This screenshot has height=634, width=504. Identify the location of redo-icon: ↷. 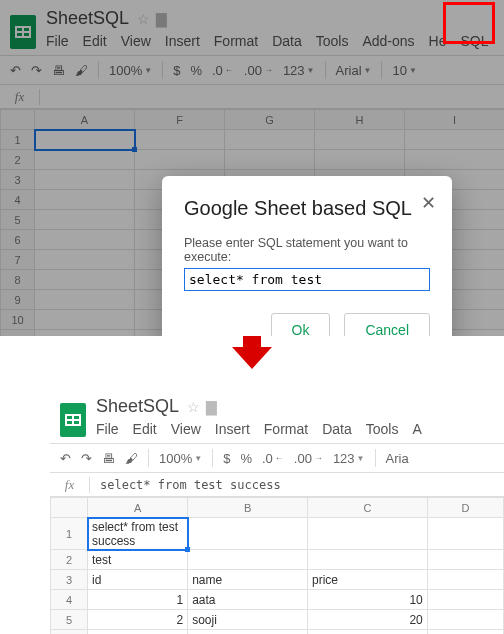
(86, 458).